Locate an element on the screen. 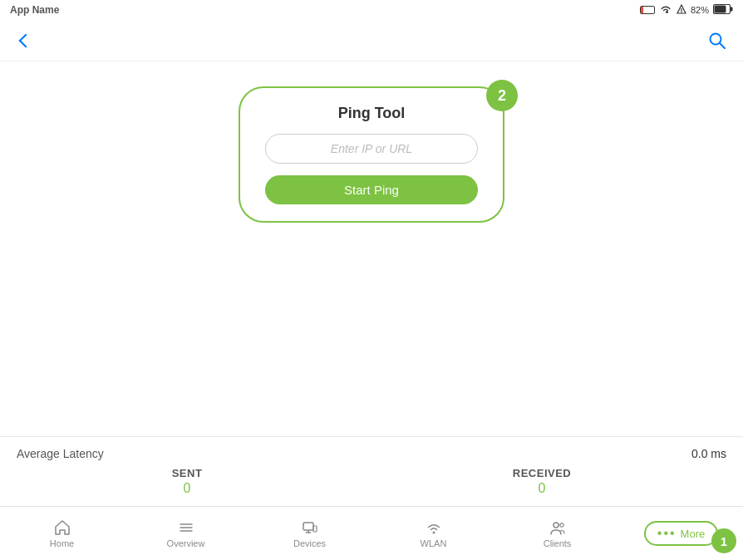 Image resolution: width=743 pixels, height=560 pixels. nav-item-devices: Devices is located at coordinates (309, 533).